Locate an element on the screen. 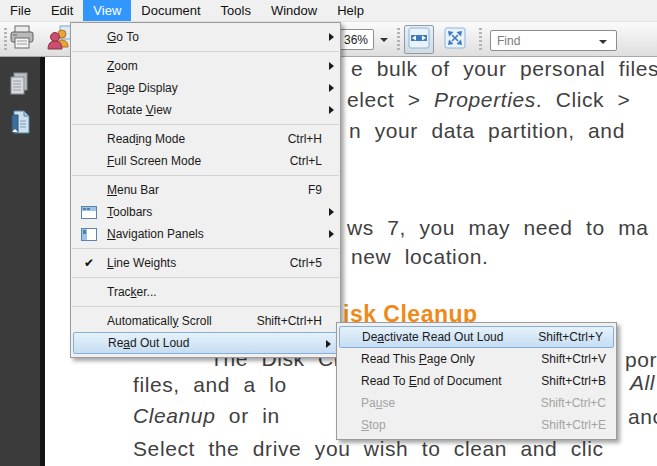 This screenshot has height=466, width=657. bookmarks-panel-button is located at coordinates (20, 124).